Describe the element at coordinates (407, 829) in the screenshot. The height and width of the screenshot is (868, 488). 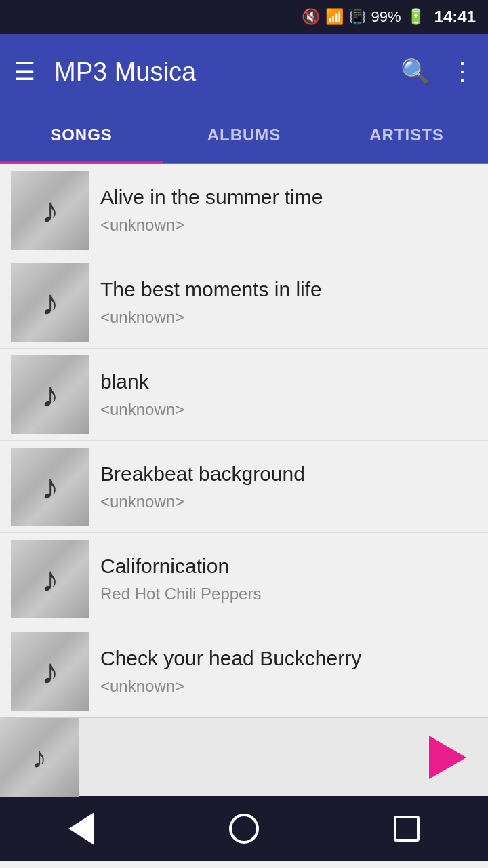
I see `recent-button` at that location.